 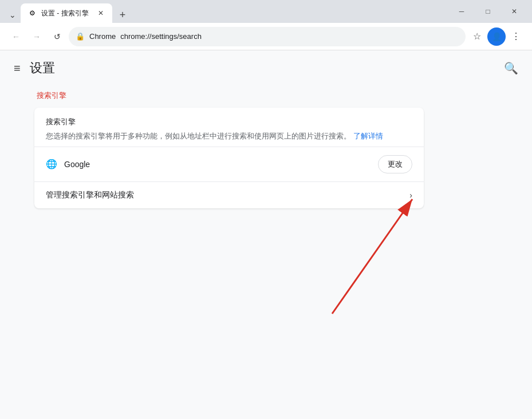 What do you see at coordinates (224, 195) in the screenshot?
I see `manage-search-label: 管理搜索引擎和网站搜索` at bounding box center [224, 195].